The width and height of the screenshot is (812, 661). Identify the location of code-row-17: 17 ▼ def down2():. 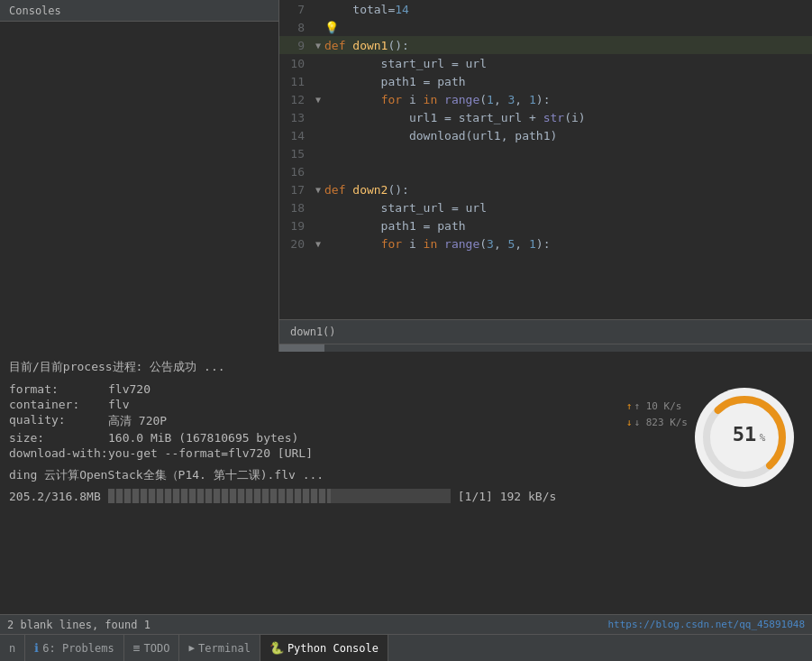
(546, 189).